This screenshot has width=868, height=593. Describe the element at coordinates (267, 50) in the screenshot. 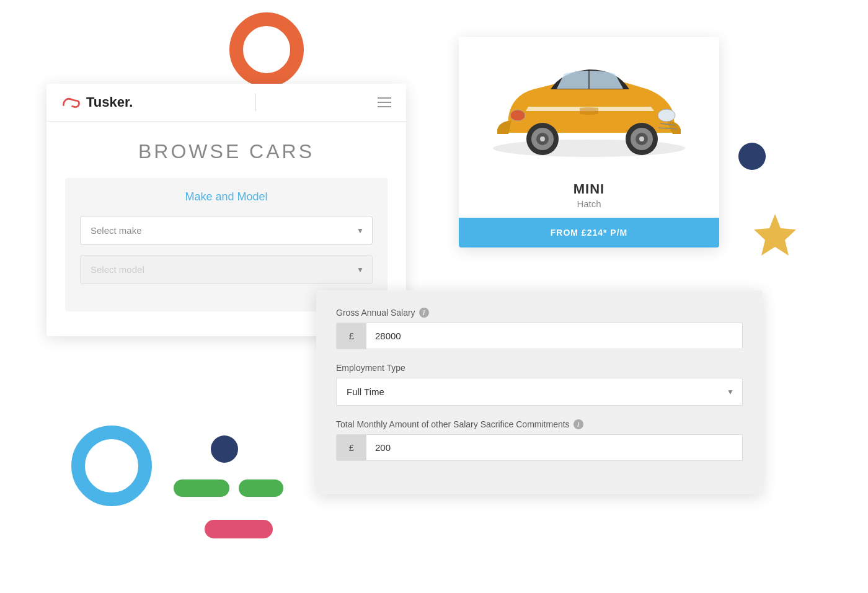

I see `orange-ring-decoration` at that location.